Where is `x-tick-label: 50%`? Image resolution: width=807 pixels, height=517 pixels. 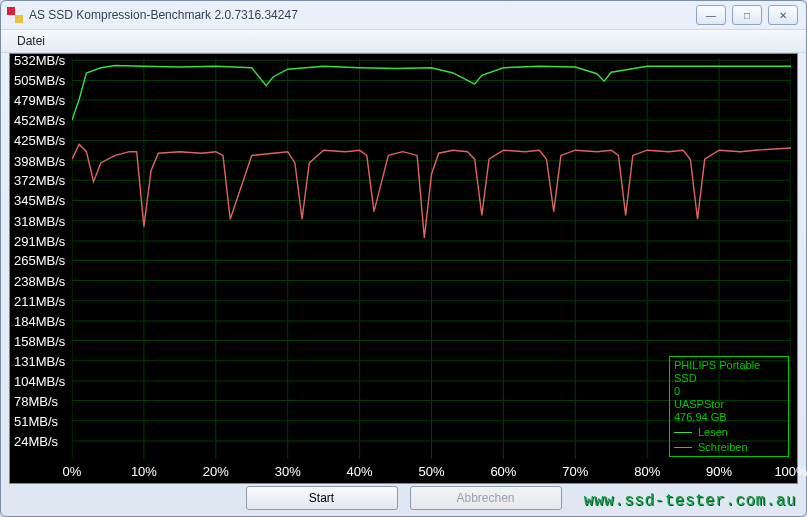 x-tick-label: 50% is located at coordinates (431, 472).